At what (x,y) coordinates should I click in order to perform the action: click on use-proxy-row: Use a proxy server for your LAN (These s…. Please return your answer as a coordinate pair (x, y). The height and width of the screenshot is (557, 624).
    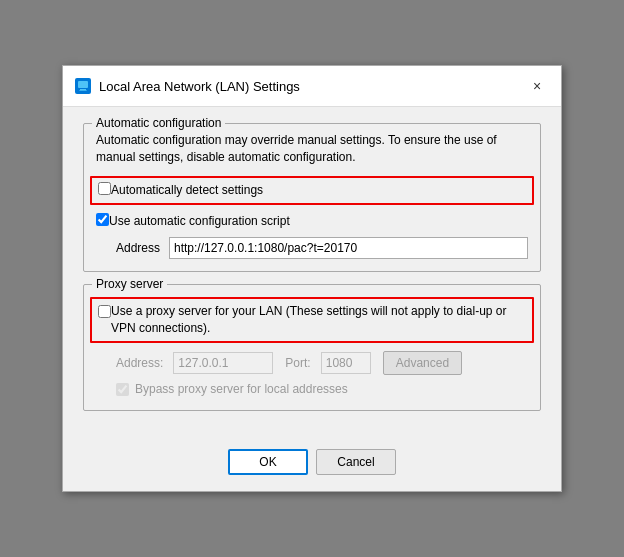
    Looking at the image, I should click on (312, 320).